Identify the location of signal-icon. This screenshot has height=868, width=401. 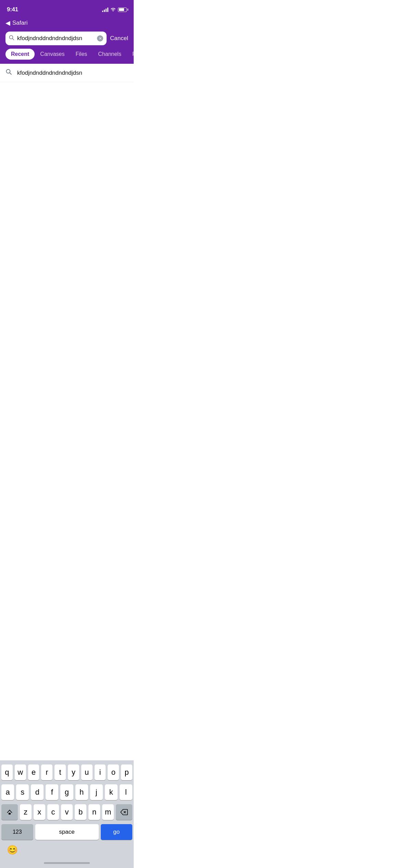
(105, 10).